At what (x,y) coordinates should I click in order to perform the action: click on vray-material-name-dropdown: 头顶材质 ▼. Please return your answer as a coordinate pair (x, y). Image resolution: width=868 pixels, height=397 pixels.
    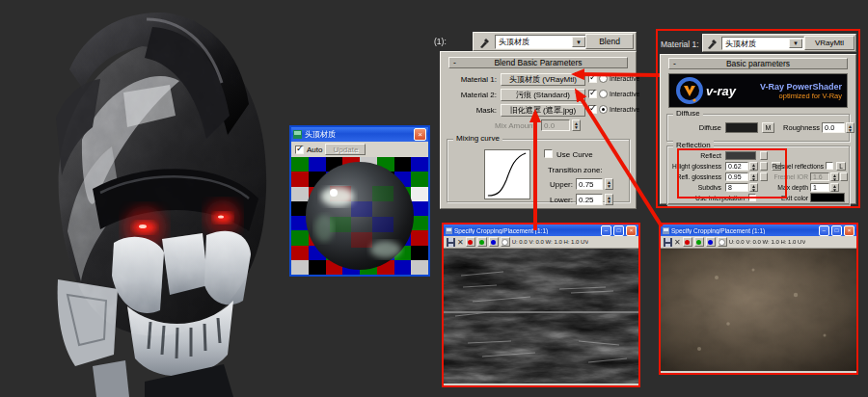
    Looking at the image, I should click on (763, 43).